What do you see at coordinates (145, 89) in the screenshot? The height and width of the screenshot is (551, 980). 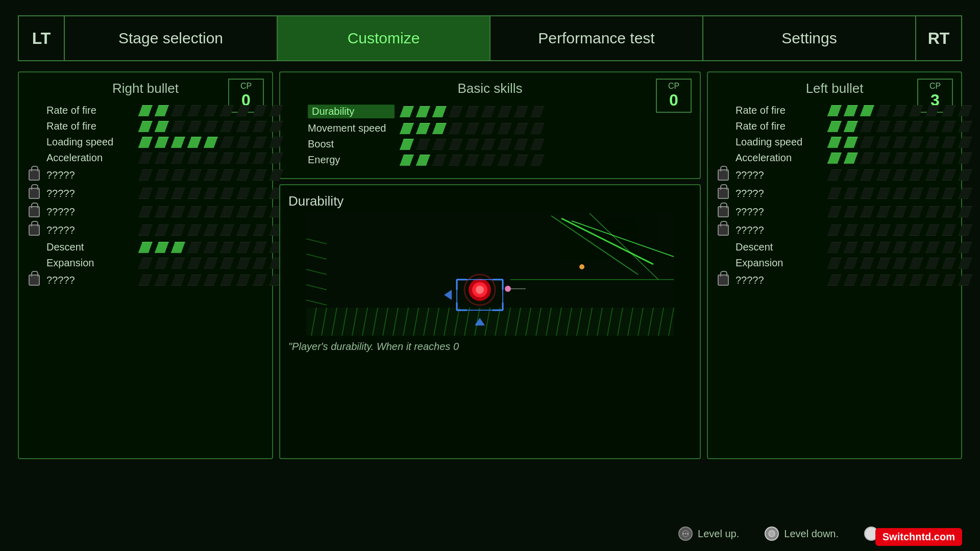 I see `right-bullet-header: Right bullet CP 0` at bounding box center [145, 89].